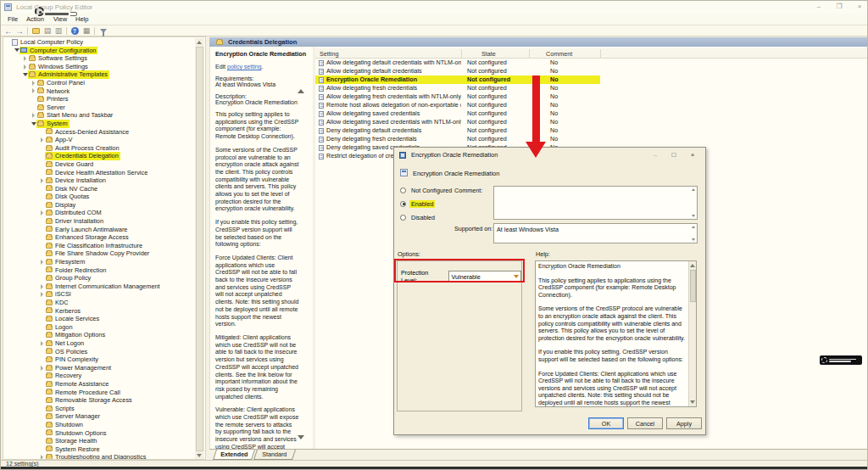  Describe the element at coordinates (99, 352) in the screenshot. I see `tree-item: OS Policies` at that location.